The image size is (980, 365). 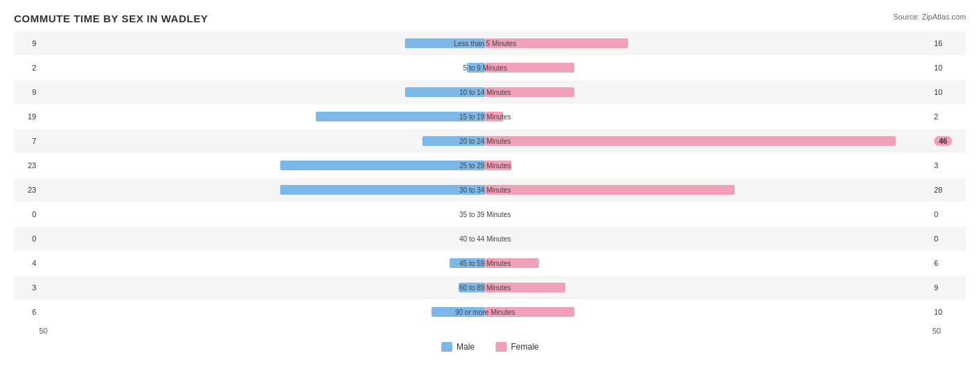 I want to click on table-row: 910 to 14 Minutes10, so click(x=490, y=92).